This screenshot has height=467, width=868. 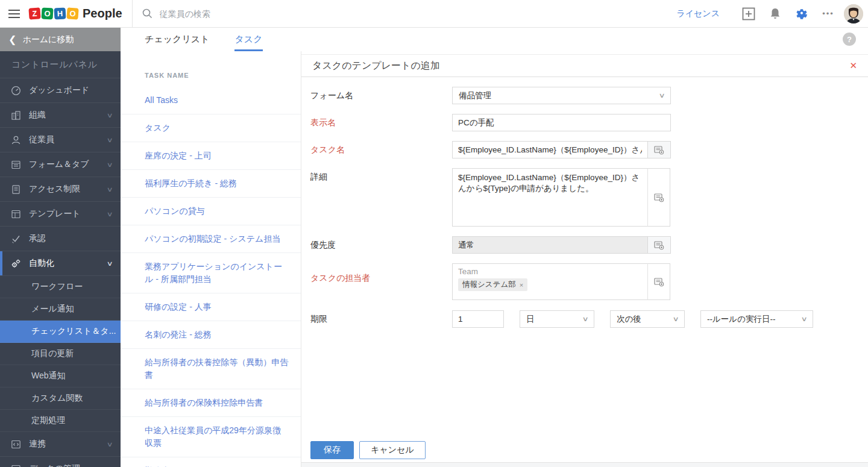 What do you see at coordinates (770, 14) in the screenshot?
I see `topbar-actions: ライセンス •••` at bounding box center [770, 14].